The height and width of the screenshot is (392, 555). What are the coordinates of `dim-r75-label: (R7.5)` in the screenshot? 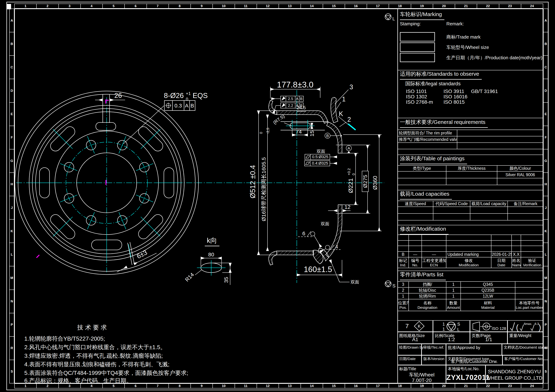 It's located at (279, 119).